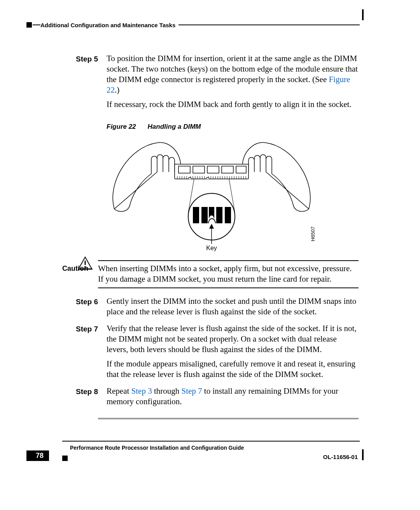 This screenshot has height=510, width=420. What do you see at coordinates (363, 455) in the screenshot?
I see `crop-mark-bottom-right` at bounding box center [363, 455].